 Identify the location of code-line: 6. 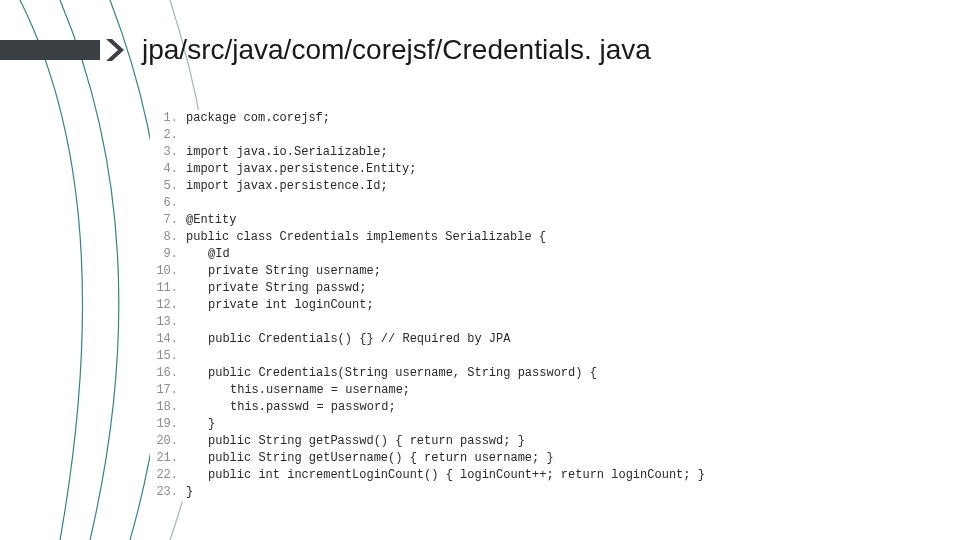
(458, 204).